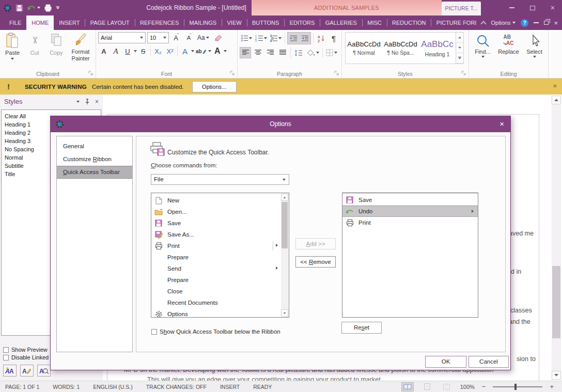  Describe the element at coordinates (95, 147) in the screenshot. I see `nav-general: General` at that location.